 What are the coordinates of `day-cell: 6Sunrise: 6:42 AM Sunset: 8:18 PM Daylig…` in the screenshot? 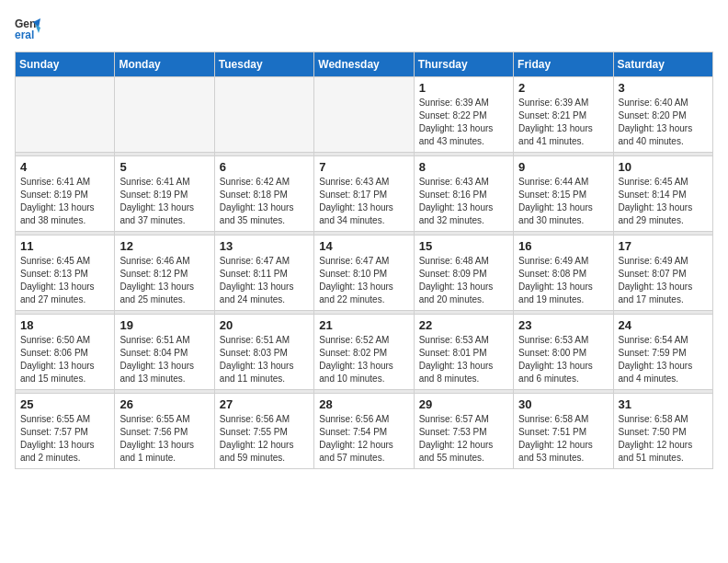 It's located at (264, 194).